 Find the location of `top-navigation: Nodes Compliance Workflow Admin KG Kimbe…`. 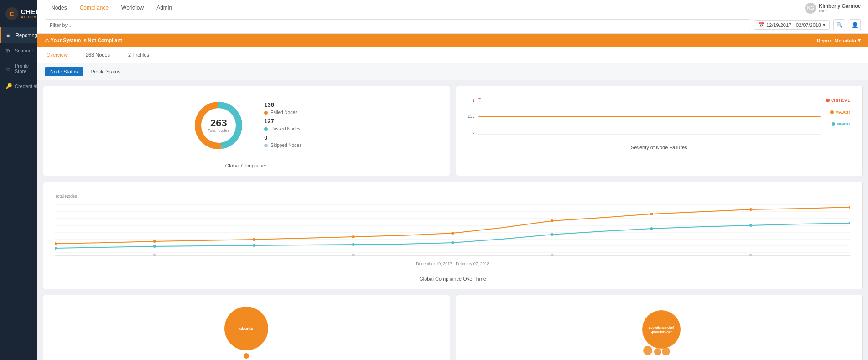

top-navigation: Nodes Compliance Workflow Admin KG Kimbe… is located at coordinates (452, 8).